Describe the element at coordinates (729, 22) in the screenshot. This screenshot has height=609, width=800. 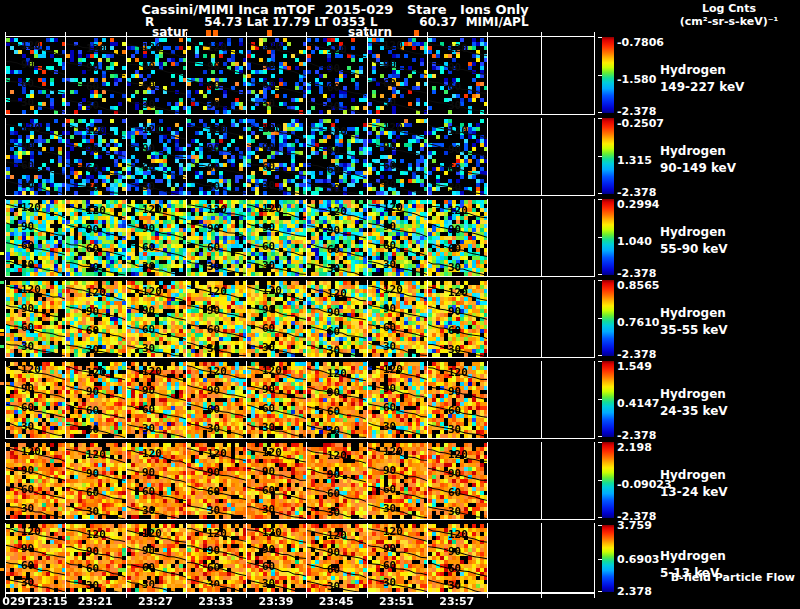
I see `colorbar-units-line2: (cm²-sr-s-keV)⁻¹` at that location.